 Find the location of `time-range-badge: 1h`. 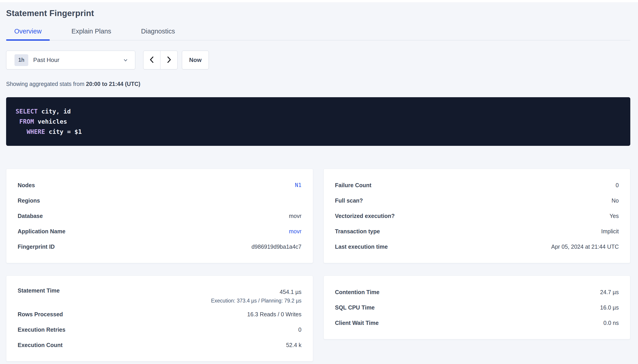

time-range-badge: 1h is located at coordinates (22, 60).